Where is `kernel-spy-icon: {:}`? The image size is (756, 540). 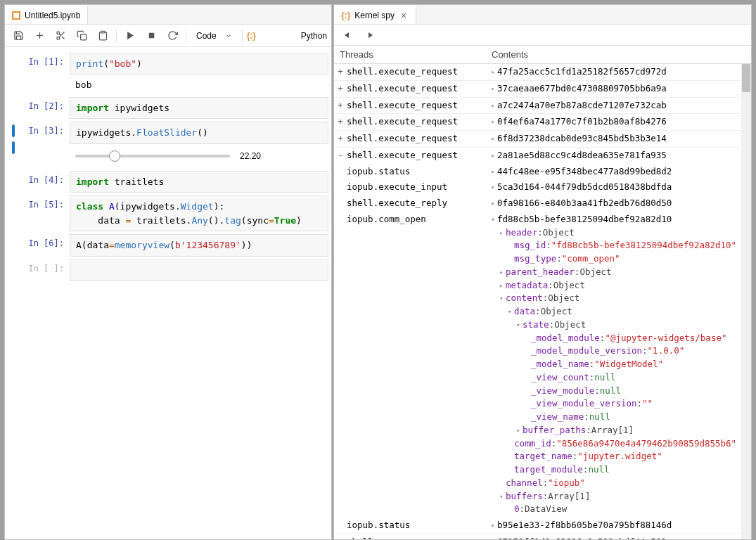
kernel-spy-icon: {:} is located at coordinates (252, 36).